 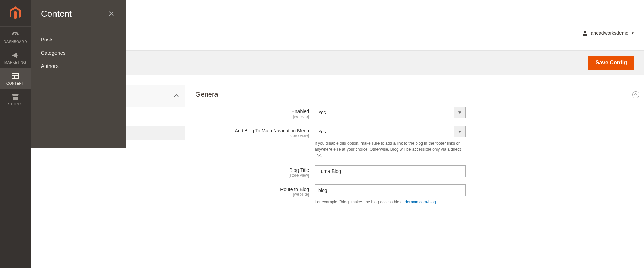 I want to click on field-label: Blog Title, so click(x=252, y=170).